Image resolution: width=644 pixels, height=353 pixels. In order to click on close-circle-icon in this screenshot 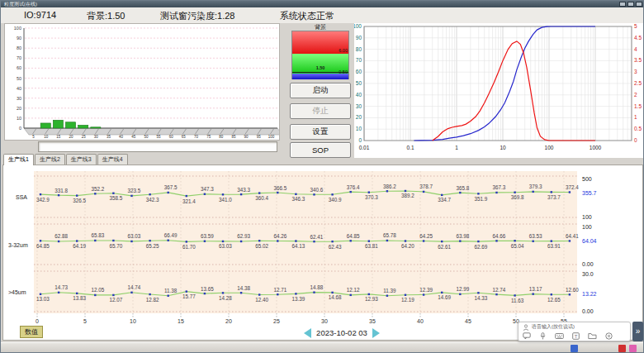, I will do `click(609, 336)`.